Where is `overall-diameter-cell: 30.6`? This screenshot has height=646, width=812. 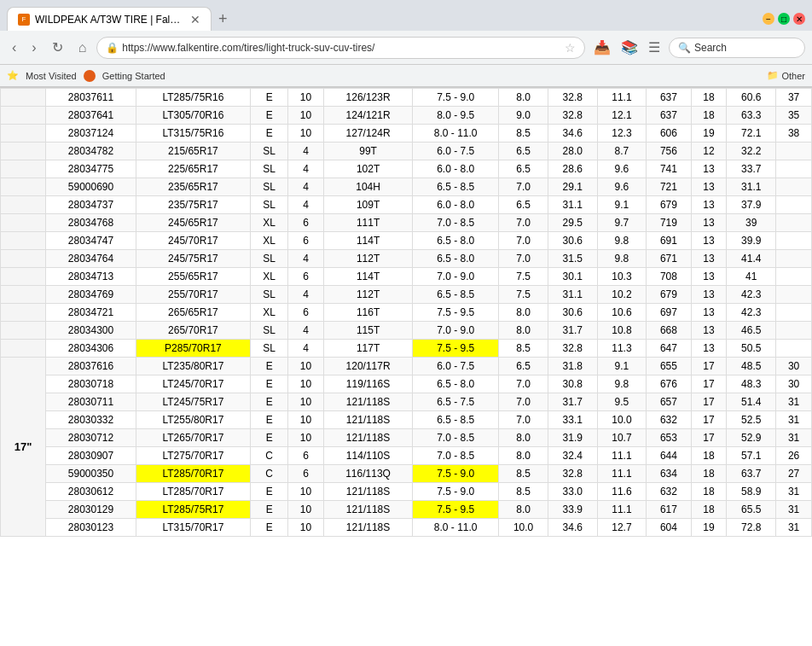 overall-diameter-cell: 30.6 is located at coordinates (572, 241).